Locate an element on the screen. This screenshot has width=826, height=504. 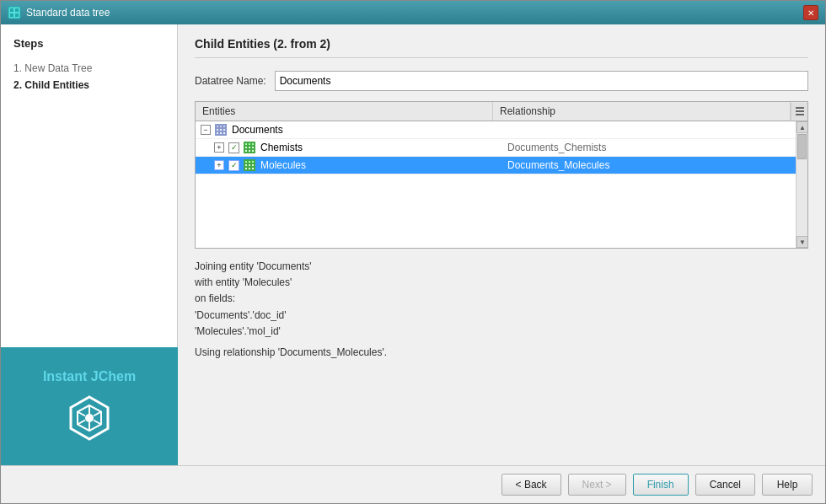
datatree-label: Datatree Name: is located at coordinates (231, 81).